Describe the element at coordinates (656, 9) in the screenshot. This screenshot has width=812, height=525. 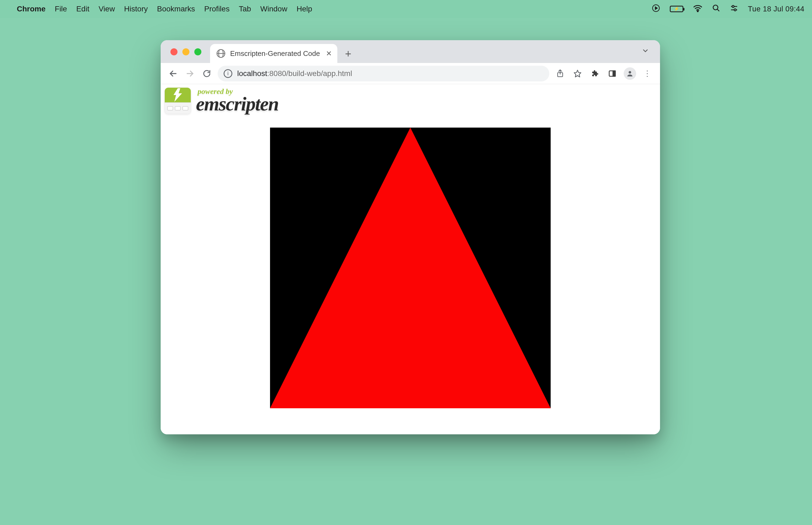
I see `now-playing-icon` at that location.